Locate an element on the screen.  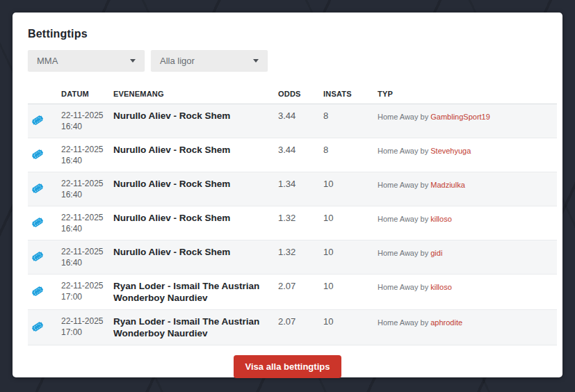
typ-cell: Home Away by GamblingSport19 is located at coordinates (467, 121).